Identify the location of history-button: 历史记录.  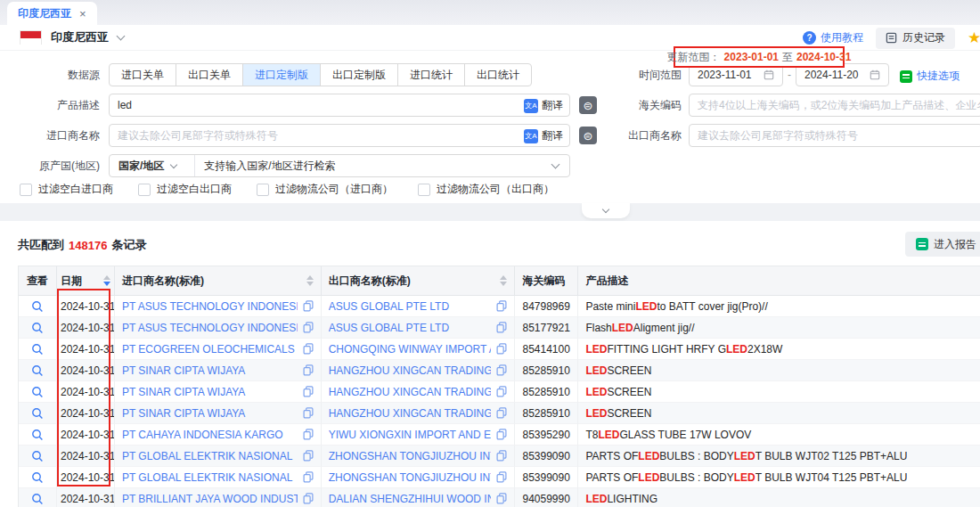
(916, 38).